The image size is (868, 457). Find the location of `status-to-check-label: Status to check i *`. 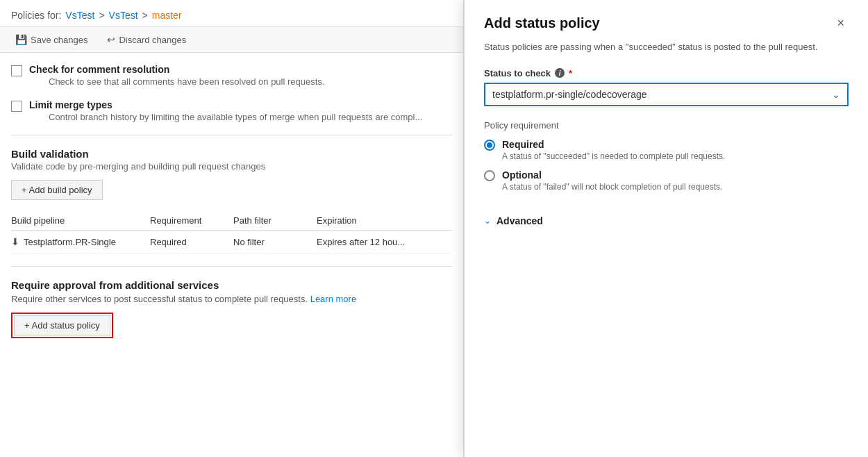

status-to-check-label: Status to check i * is located at coordinates (667, 74).